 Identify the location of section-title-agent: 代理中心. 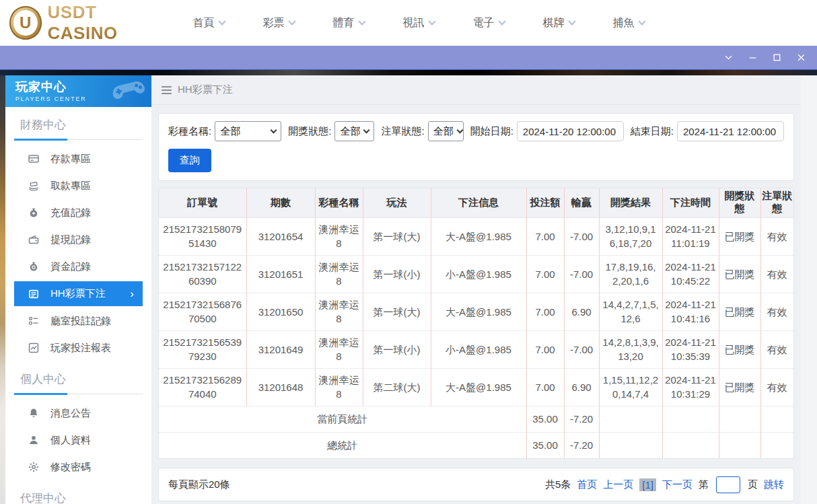
(78, 497).